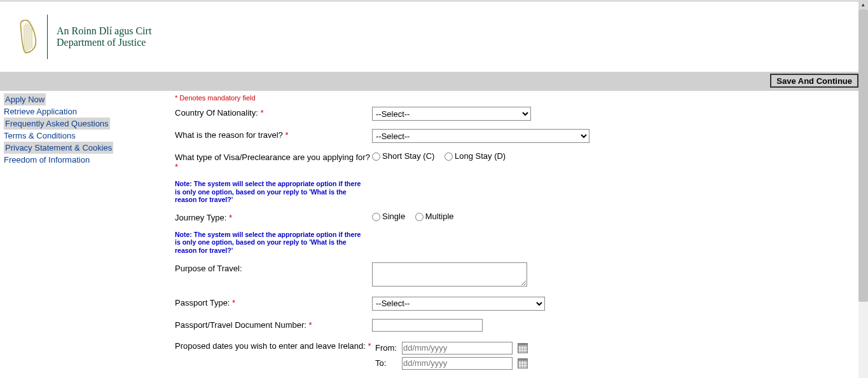 Image resolution: width=868 pixels, height=378 pixels. Describe the element at coordinates (59, 112) in the screenshot. I see `sidebar-item-retrieve-application: Retrieve Application` at that location.